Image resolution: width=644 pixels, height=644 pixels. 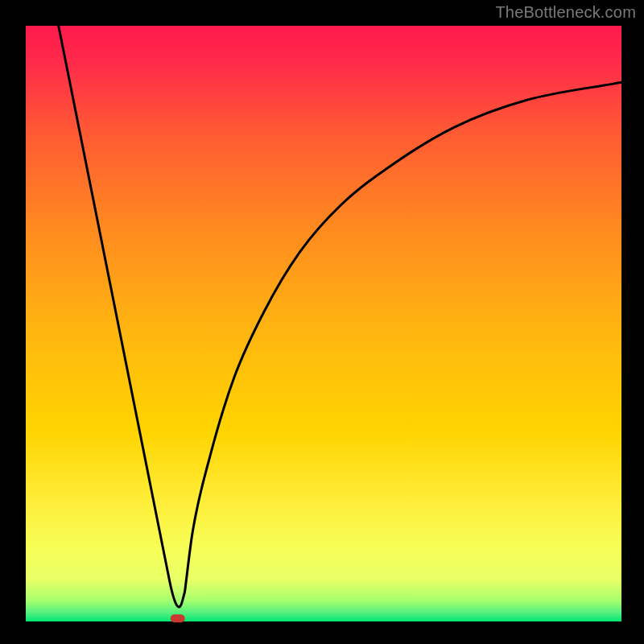 What do you see at coordinates (565, 13) in the screenshot?
I see `watermark-text: TheBottleneck.com` at bounding box center [565, 13].